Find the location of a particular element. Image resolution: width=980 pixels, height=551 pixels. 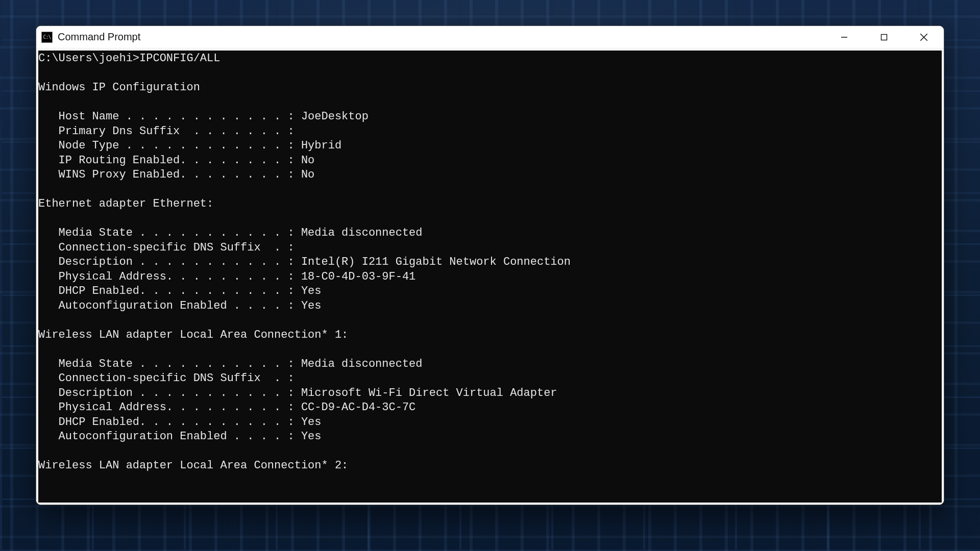

cmd-icon: C:\ is located at coordinates (47, 37).